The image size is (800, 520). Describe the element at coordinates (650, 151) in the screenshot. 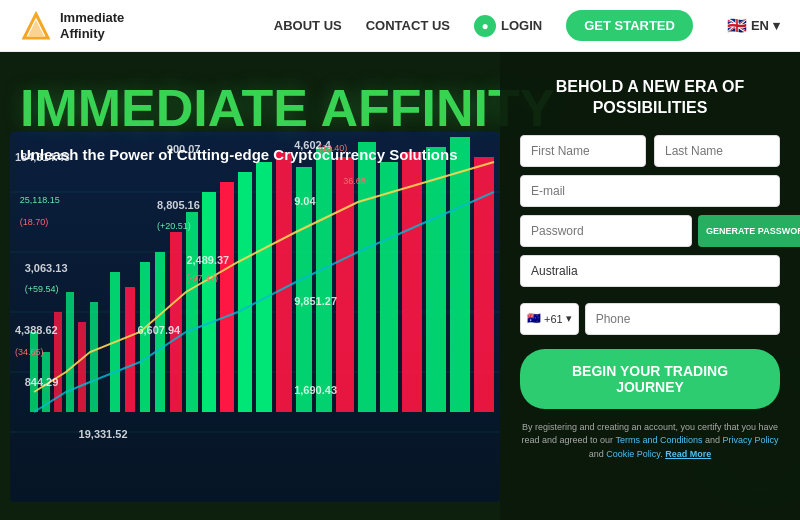

I see `name-row` at that location.